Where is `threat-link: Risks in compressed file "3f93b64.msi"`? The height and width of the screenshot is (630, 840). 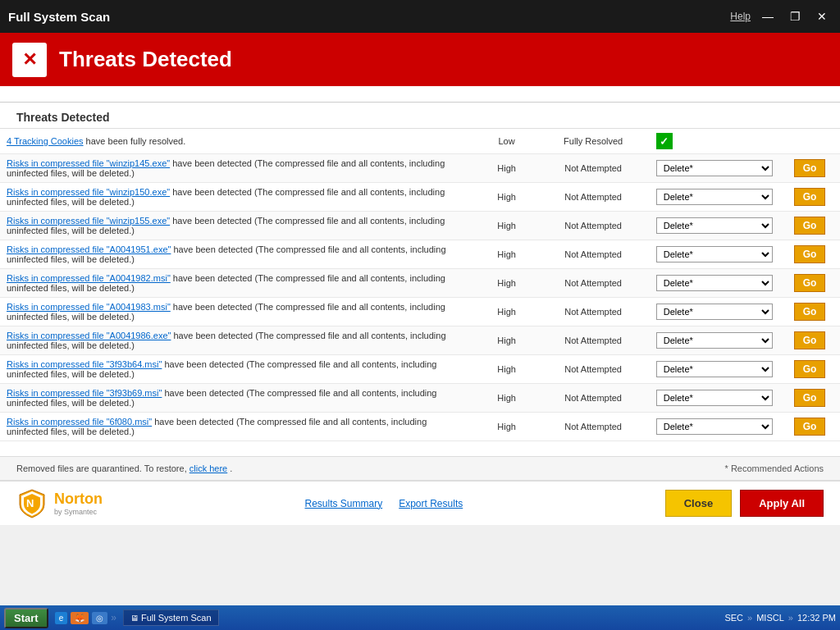 threat-link: Risks in compressed file "3f93b64.msi" is located at coordinates (84, 364).